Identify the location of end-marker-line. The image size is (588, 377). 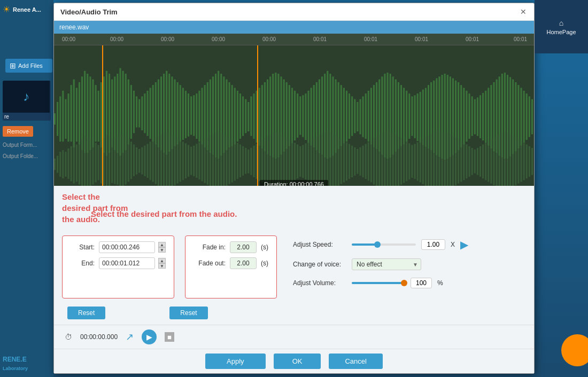
(258, 115).